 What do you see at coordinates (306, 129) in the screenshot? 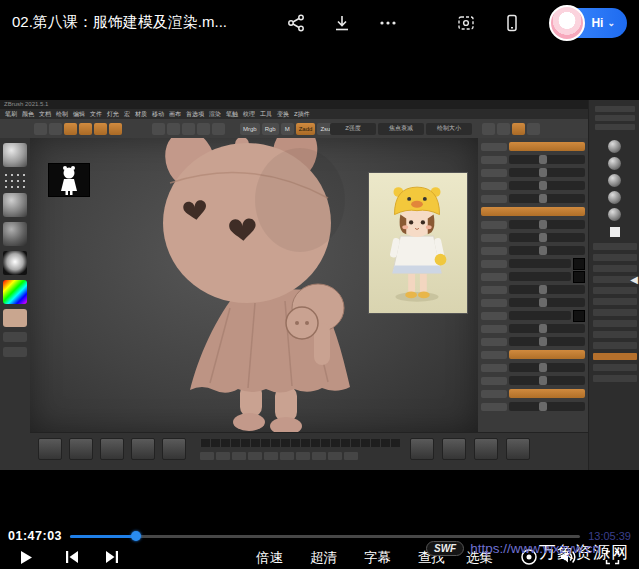
I see `mode-button: Zadd` at bounding box center [306, 129].